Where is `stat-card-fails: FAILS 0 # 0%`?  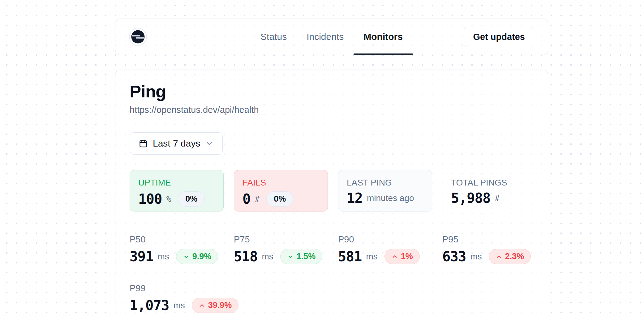
stat-card-fails: FAILS 0 # 0% is located at coordinates (281, 191).